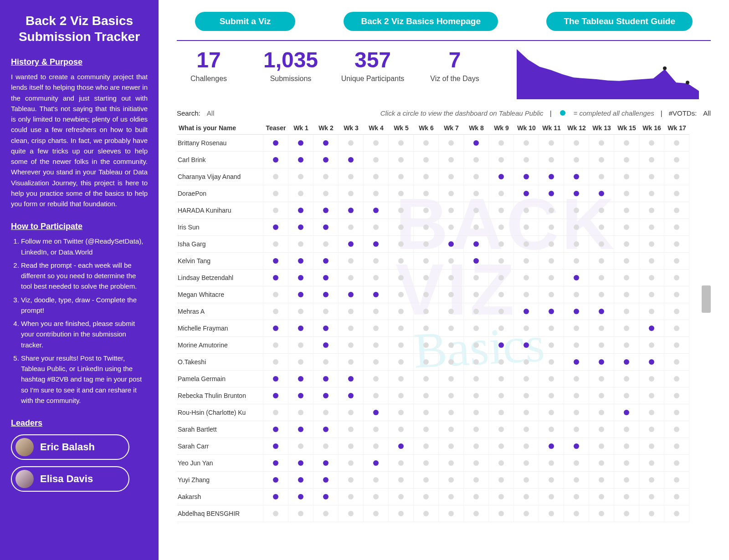  I want to click on column-header-week: Wk 15, so click(627, 128).